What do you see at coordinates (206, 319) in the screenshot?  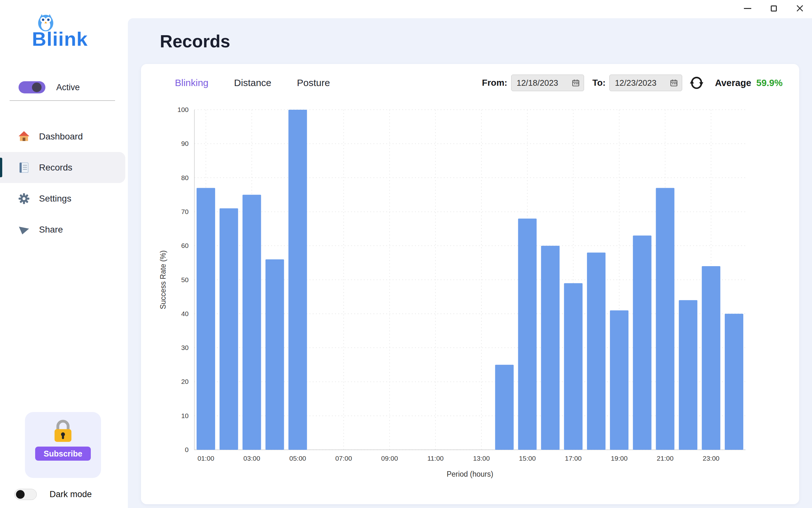 I see `bar-01:00` at bounding box center [206, 319].